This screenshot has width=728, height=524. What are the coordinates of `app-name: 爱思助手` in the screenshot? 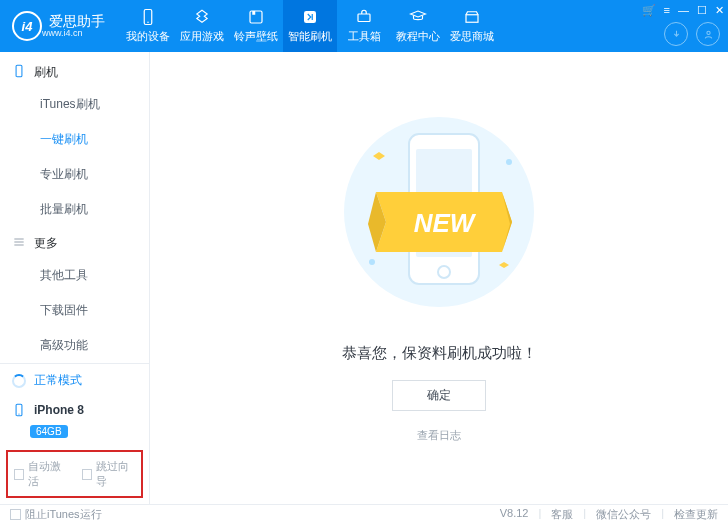 It's located at (77, 21).